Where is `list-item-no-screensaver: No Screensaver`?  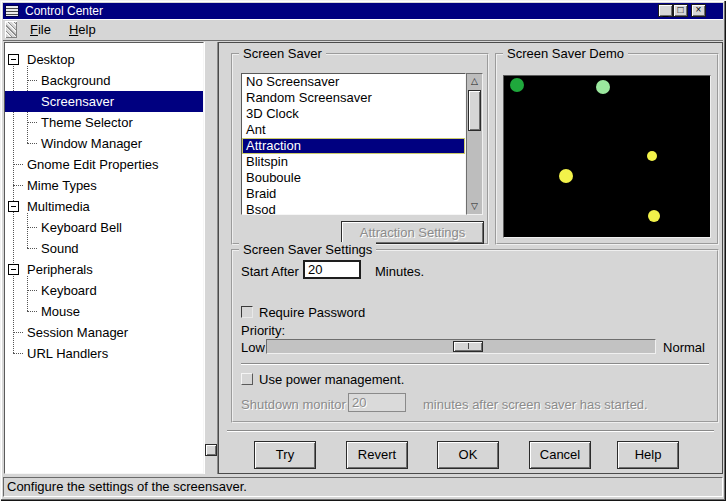 list-item-no-screensaver: No Screensaver is located at coordinates (354, 82).